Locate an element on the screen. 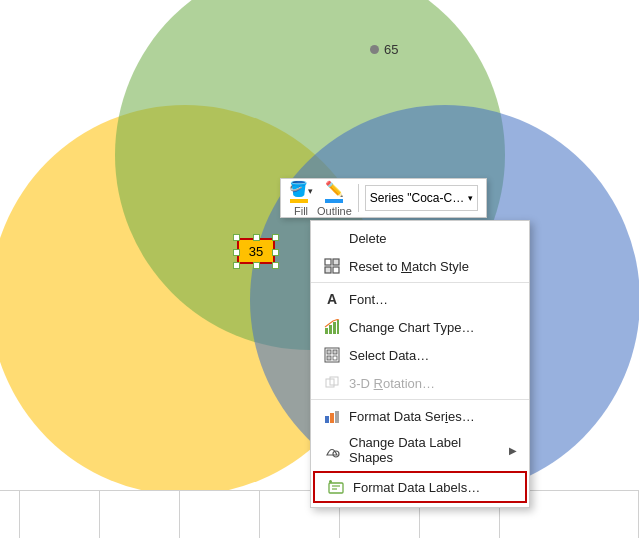 Image resolution: width=639 pixels, height=538 pixels. floating-toolbar: 🪣 ▾ Fill ✏️ Outline Series "Coca-C… ▾ is located at coordinates (384, 198).